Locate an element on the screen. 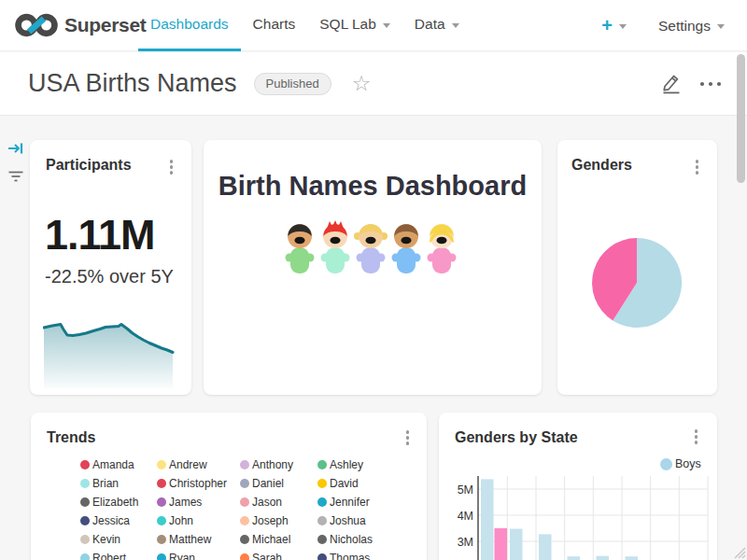 Image resolution: width=747 pixels, height=560 pixels. new-button: + is located at coordinates (614, 26).